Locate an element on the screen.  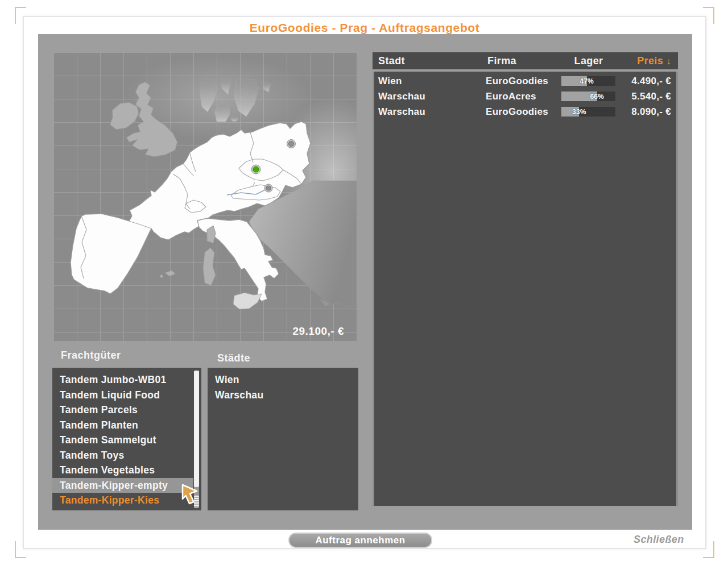
stock-bar: 33% is located at coordinates (588, 111).